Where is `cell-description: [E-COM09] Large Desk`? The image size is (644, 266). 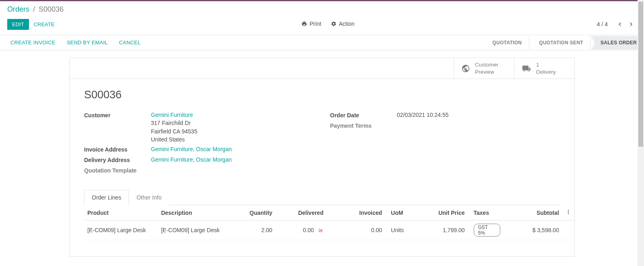
cell-description: [E-COM09] Large Desk is located at coordinates (199, 231).